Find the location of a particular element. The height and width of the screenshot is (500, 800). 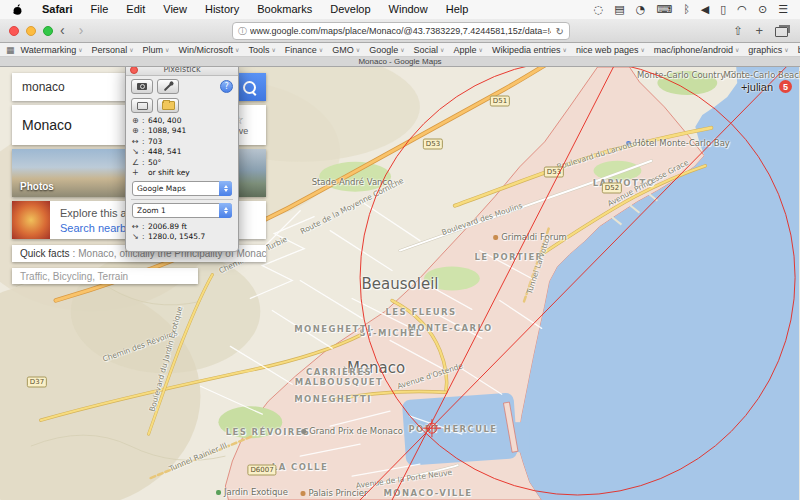

bookmark-label: GMO is located at coordinates (343, 50).